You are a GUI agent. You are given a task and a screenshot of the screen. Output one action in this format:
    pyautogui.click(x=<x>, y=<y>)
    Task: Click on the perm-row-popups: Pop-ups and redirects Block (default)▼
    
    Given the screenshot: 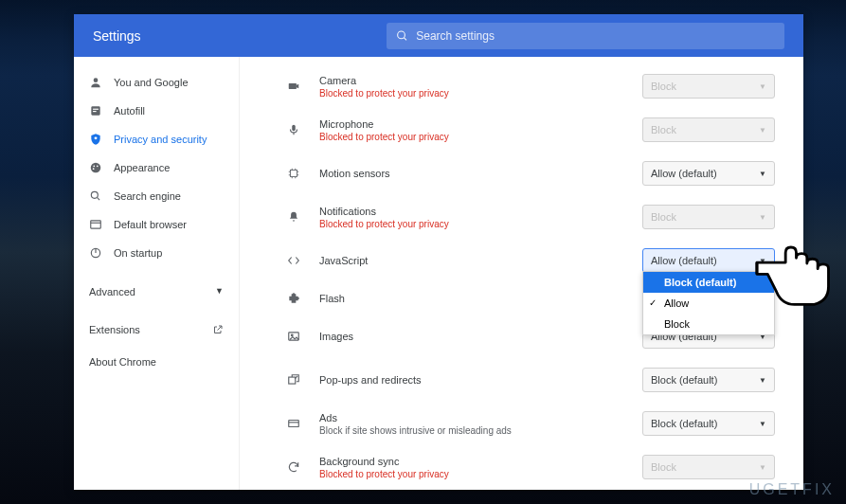 What is the action you would take?
    pyautogui.click(x=531, y=380)
    